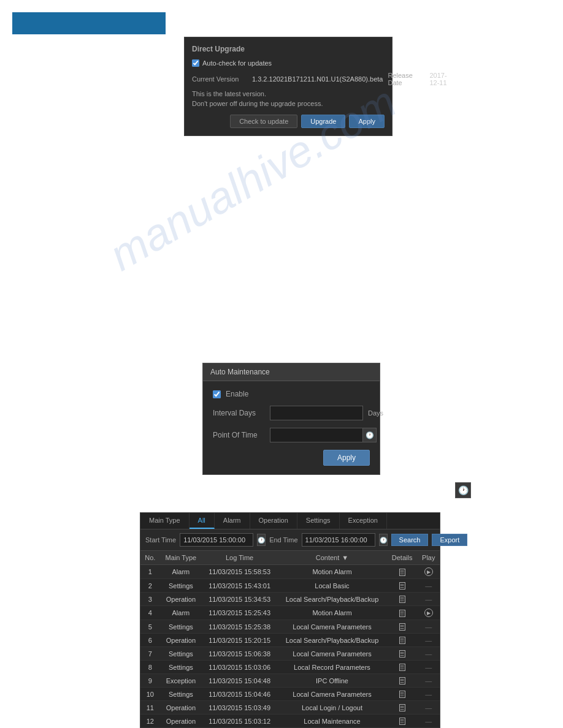  What do you see at coordinates (239, 681) in the screenshot?
I see `cell-log-time: 11/03/2015 15:04:48` at bounding box center [239, 681].